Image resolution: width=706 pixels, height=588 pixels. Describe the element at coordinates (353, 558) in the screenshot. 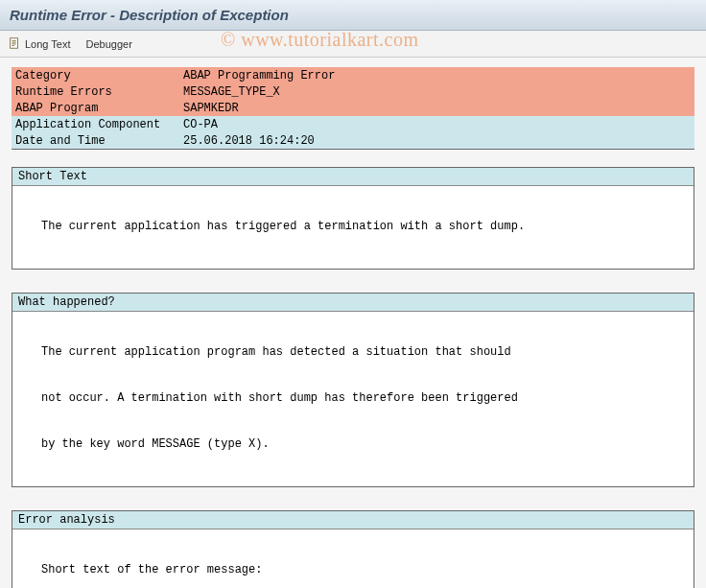

I see `section-body: Short text of the error message: System …` at that location.